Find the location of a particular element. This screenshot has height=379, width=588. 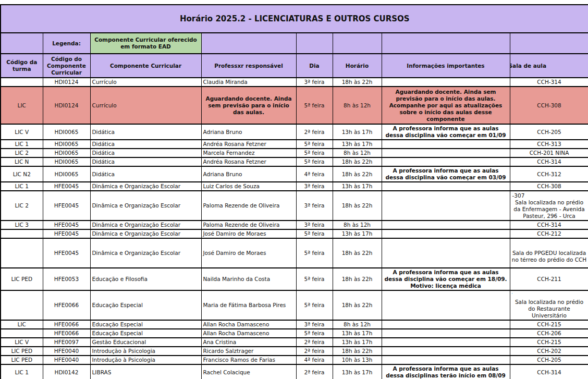

cell-componente: Gestão Educacional is located at coordinates (146, 342).